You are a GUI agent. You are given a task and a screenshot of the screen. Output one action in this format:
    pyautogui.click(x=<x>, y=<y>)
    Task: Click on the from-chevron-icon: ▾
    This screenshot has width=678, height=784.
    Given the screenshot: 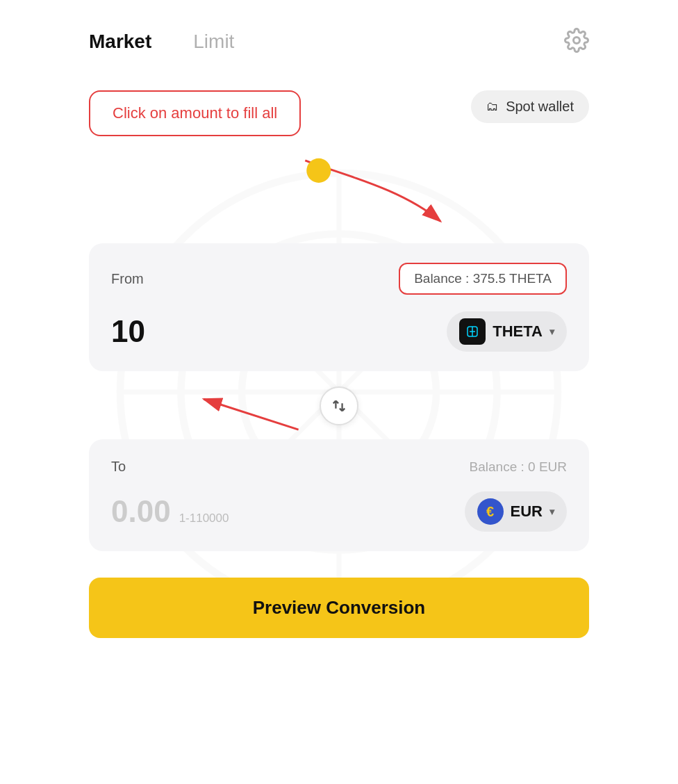 What is the action you would take?
    pyautogui.click(x=552, y=332)
    